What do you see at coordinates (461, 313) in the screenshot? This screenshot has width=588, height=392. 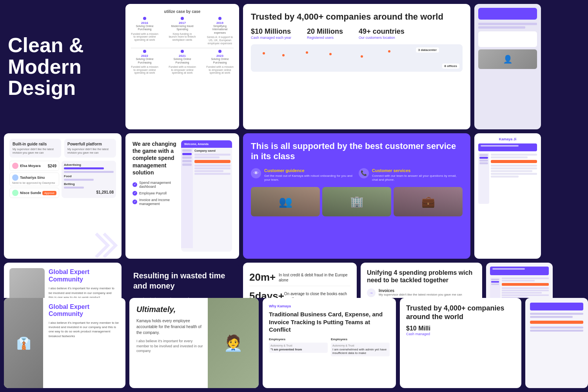 I see `trusted-bottom-title: Trusted by 4,000+ companies around the w…` at bounding box center [461, 313].